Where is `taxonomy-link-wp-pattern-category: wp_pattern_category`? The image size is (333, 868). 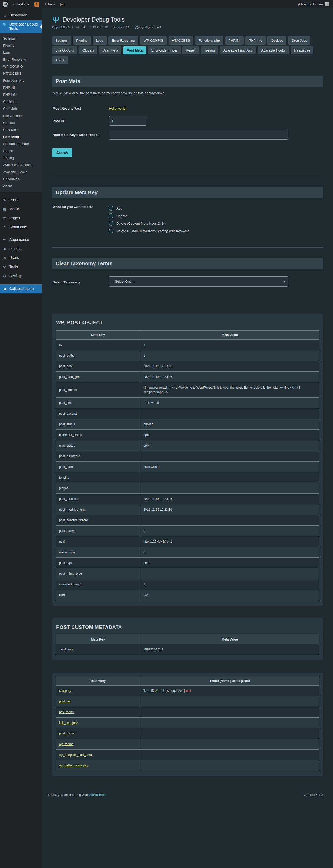
taxonomy-link-wp-pattern-category: wp_pattern_category is located at coordinates (73, 766).